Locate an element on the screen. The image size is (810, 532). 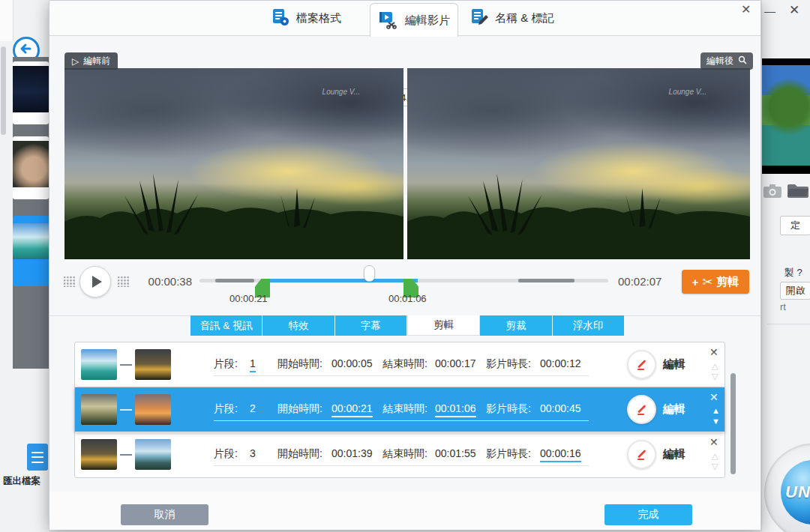
settings-button-fragment: 定 is located at coordinates (795, 226).